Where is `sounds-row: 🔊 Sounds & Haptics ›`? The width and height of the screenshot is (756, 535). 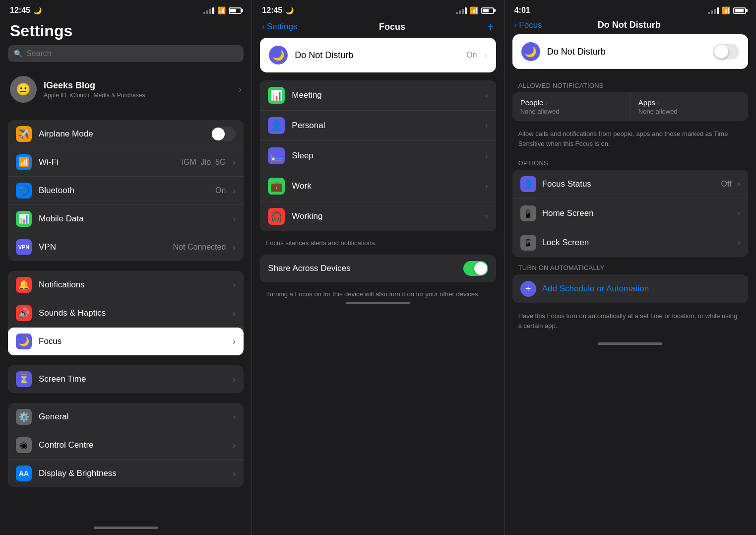
sounds-row: 🔊 Sounds & Haptics › is located at coordinates (126, 314).